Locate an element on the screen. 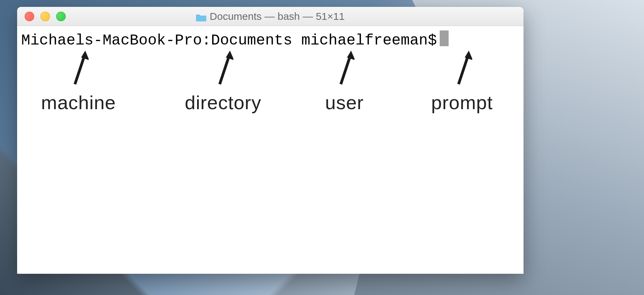 This screenshot has width=644, height=295. prompt-machine: Michaels-MacBook-Pro is located at coordinates (112, 40).